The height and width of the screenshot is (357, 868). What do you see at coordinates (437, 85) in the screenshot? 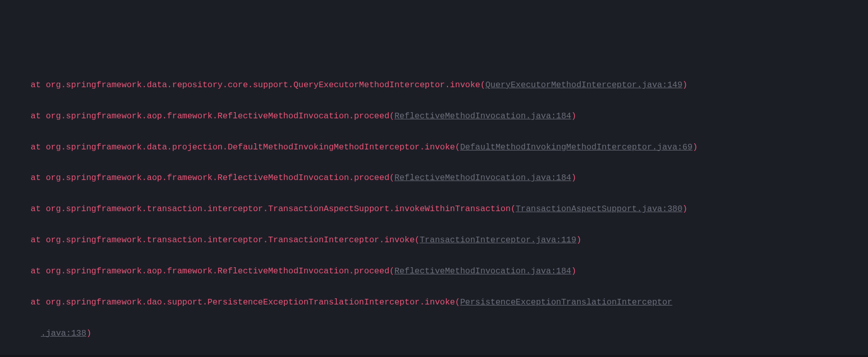
I see `stack-frame: at org.springframework.data.repository.c…` at bounding box center [437, 85].